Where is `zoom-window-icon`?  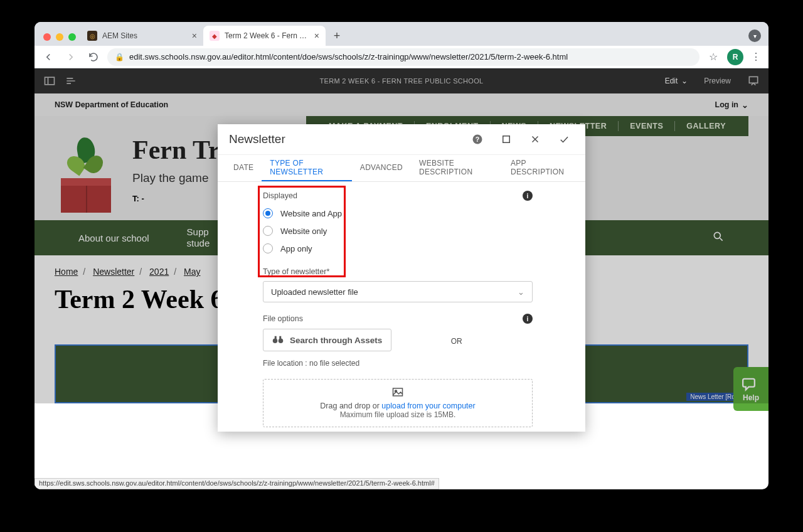 zoom-window-icon is located at coordinates (72, 37).